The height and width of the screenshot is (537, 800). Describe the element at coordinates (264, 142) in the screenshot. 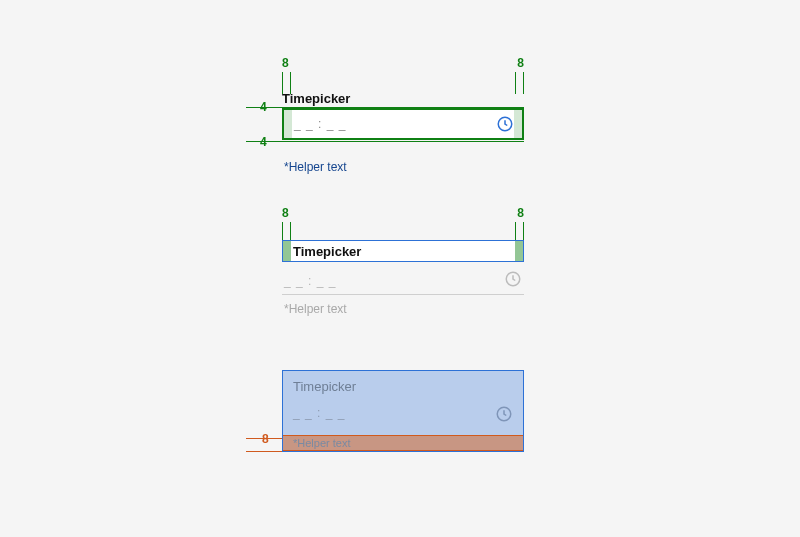

I see `measure-4: 4` at that location.